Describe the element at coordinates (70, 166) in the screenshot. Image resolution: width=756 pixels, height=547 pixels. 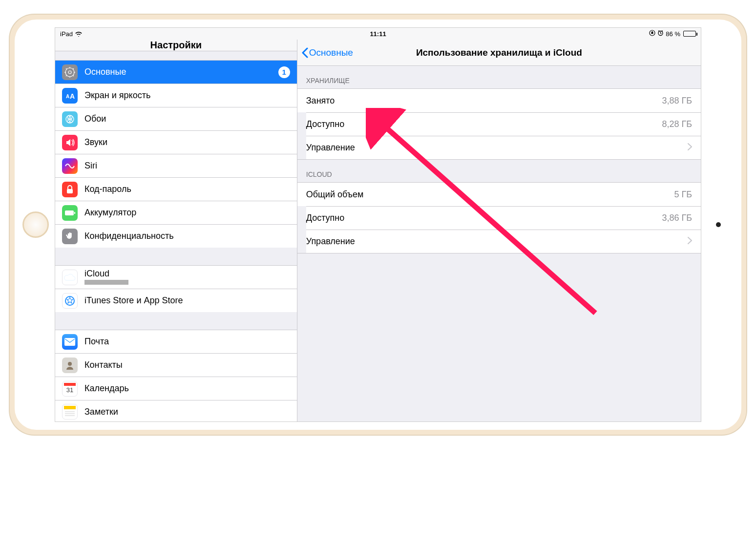
I see `siri-icon` at that location.